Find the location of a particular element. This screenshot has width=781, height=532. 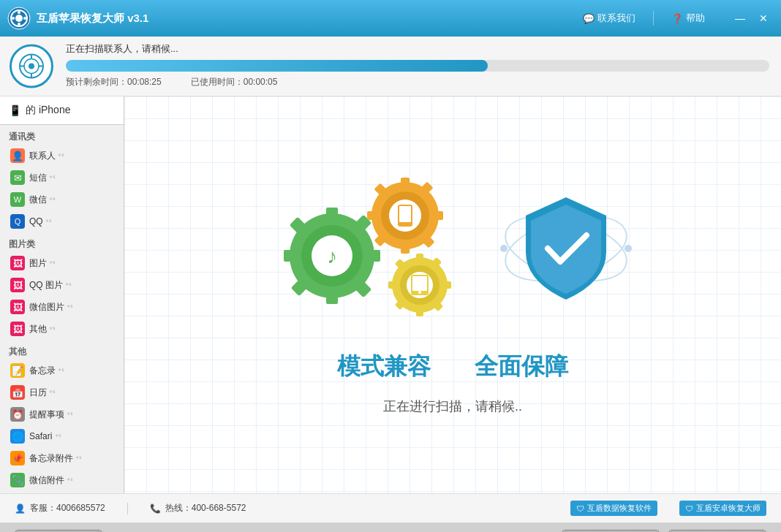

sidebar-item-sms: ✉ 短信 ⁺ˢ is located at coordinates (61, 178).